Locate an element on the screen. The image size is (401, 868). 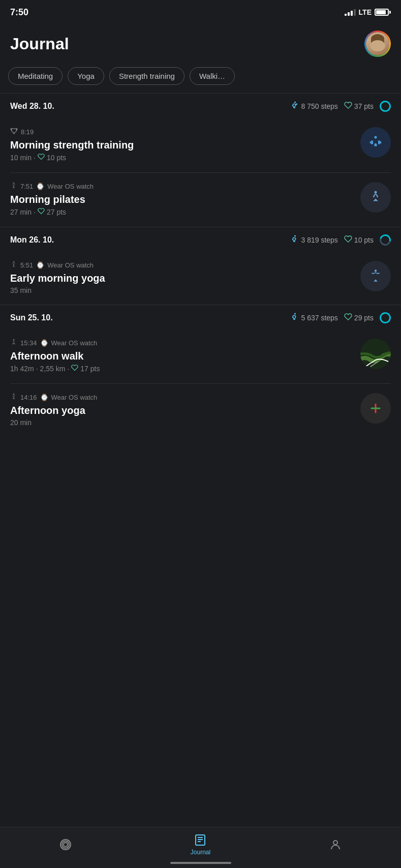
ring-icon-mon26 is located at coordinates (385, 240).